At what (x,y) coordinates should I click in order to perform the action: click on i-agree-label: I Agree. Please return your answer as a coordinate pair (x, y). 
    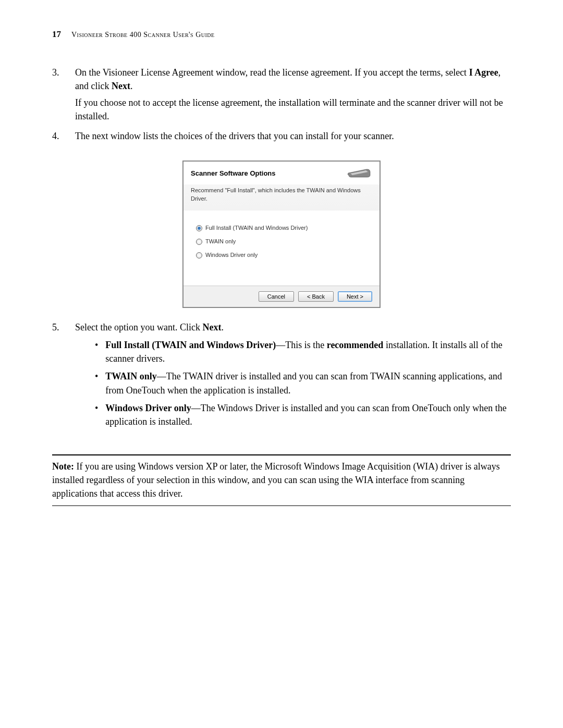
    Looking at the image, I should click on (484, 72).